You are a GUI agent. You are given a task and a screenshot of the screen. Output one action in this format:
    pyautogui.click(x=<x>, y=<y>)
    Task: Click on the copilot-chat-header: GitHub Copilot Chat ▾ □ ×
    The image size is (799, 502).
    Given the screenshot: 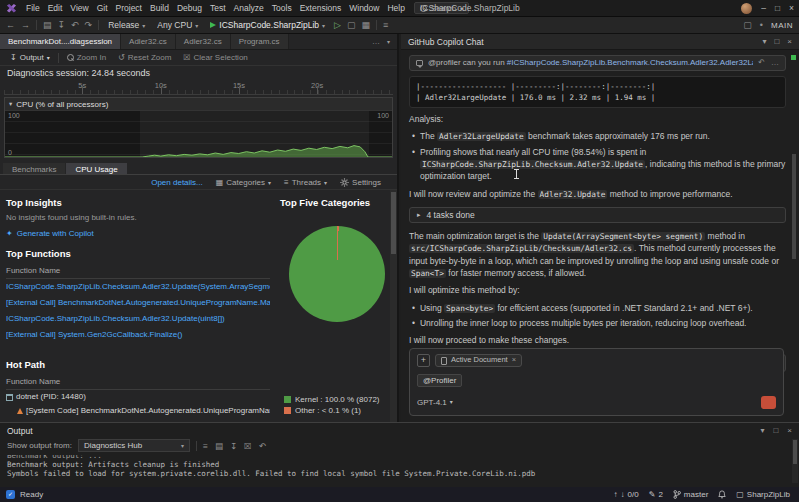 What is the action you would take?
    pyautogui.click(x=600, y=42)
    